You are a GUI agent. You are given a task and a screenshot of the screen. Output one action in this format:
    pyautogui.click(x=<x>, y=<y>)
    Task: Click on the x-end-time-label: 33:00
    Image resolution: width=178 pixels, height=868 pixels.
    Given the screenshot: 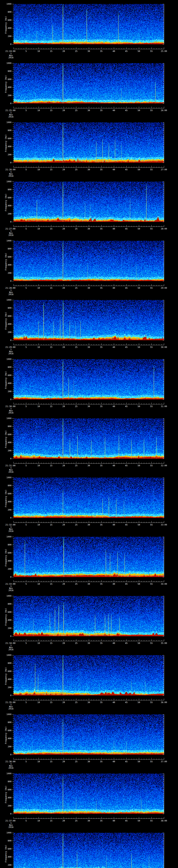 What is the action you would take?
    pyautogui.click(x=164, y=525)
    